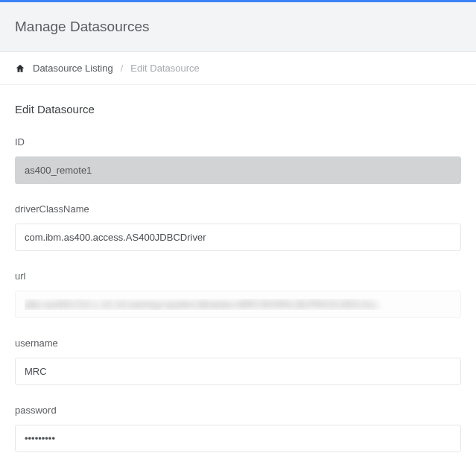 The height and width of the screenshot is (456, 476). Describe the element at coordinates (238, 209) in the screenshot. I see `label-driverclassname: driverClassName` at that location.